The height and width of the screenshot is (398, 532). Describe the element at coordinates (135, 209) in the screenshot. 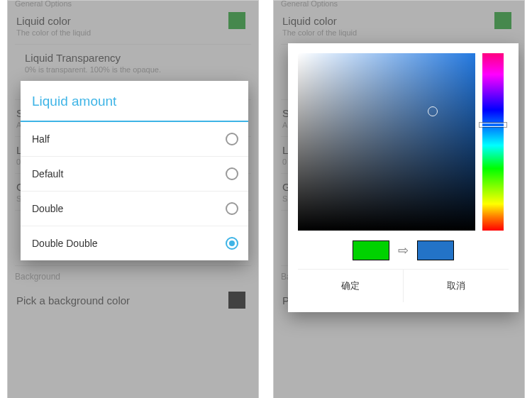

I see `option-double: Double` at that location.